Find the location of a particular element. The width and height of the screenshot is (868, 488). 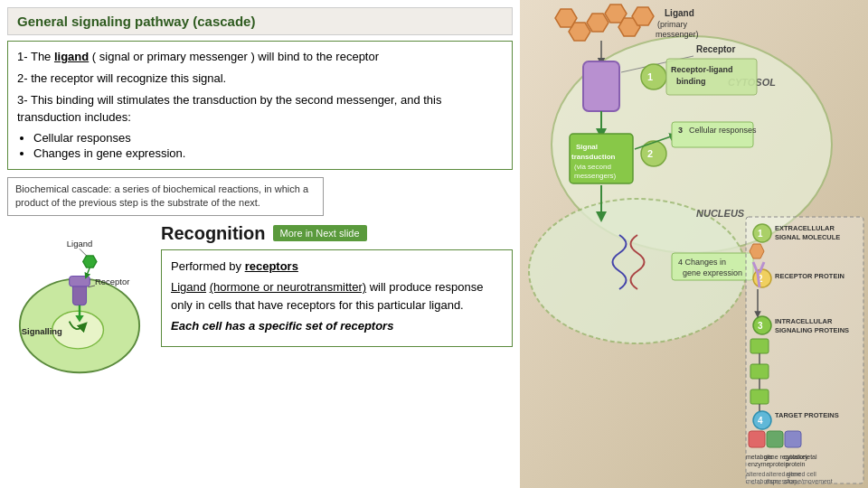

svg-text: RECEPTOR PROTEIN is located at coordinates (810, 277).